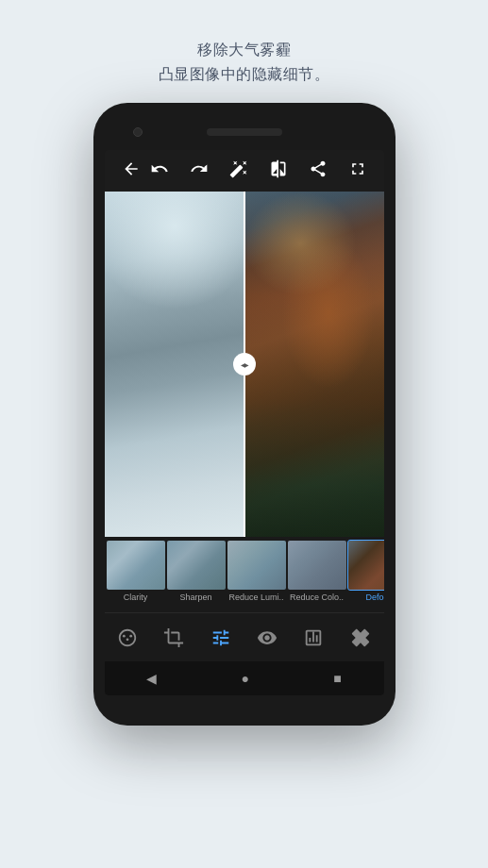 The height and width of the screenshot is (868, 488). What do you see at coordinates (317, 597) in the screenshot?
I see `thumbnail-reduce-colo-label: Reduce Colo..` at bounding box center [317, 597].